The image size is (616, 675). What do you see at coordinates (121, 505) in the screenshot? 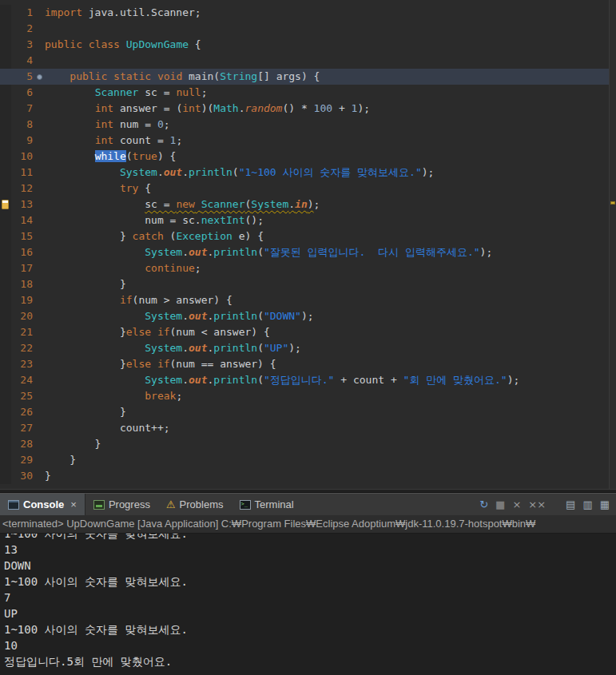
I see `tab-progress: Progress` at bounding box center [121, 505].